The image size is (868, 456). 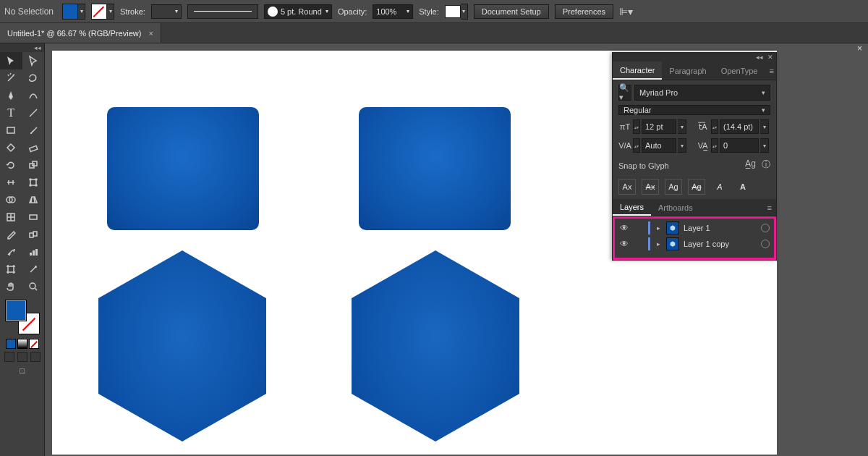 I want to click on layers-menu-icon: ≡, so click(x=770, y=208).